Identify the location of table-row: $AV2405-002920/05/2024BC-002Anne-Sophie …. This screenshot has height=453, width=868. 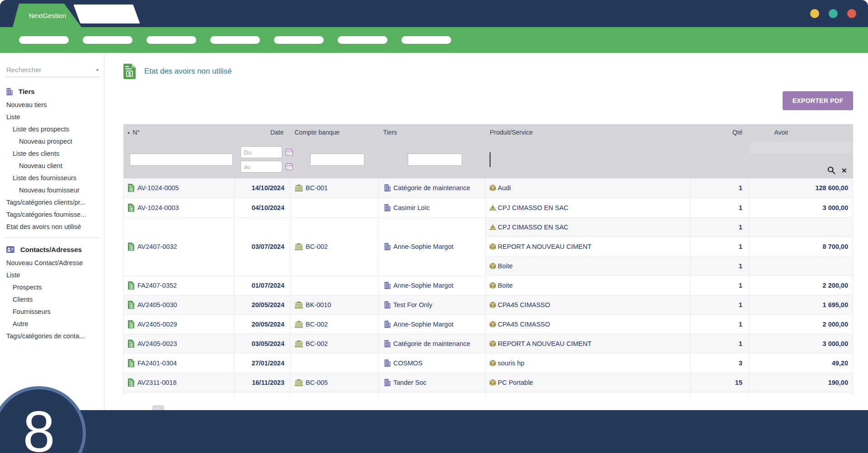
(488, 324).